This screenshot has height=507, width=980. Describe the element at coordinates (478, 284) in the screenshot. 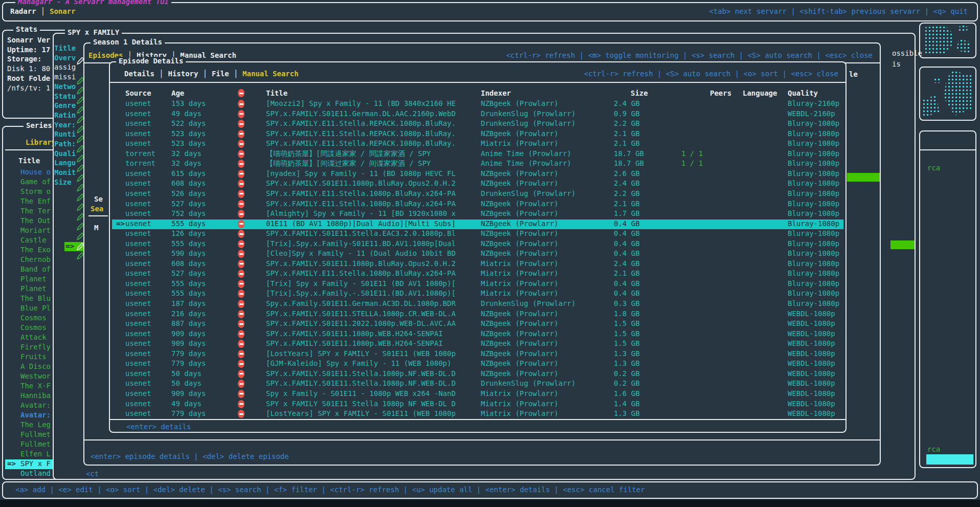

I see `search-result-row: usenet555 days[Trix] Spy x Family - S01E…` at that location.